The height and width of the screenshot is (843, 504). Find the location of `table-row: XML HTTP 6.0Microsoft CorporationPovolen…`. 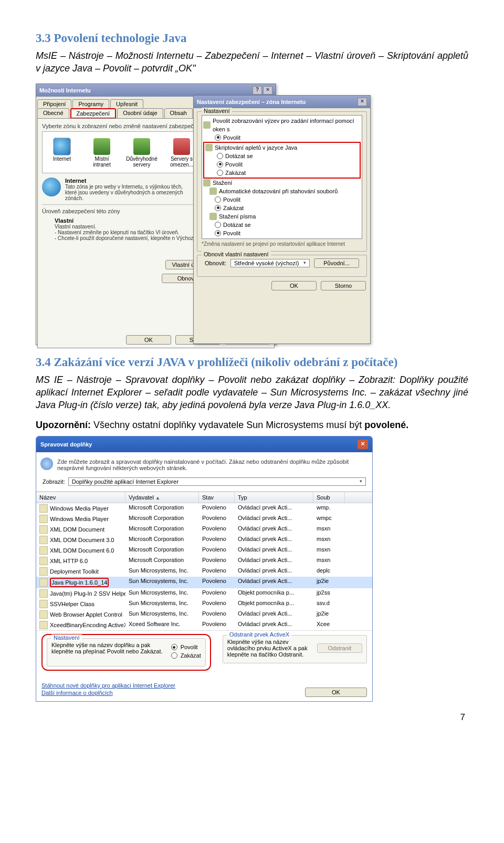

table-row: XML HTTP 6.0Microsoft CorporationPovolen… is located at coordinates (204, 561).